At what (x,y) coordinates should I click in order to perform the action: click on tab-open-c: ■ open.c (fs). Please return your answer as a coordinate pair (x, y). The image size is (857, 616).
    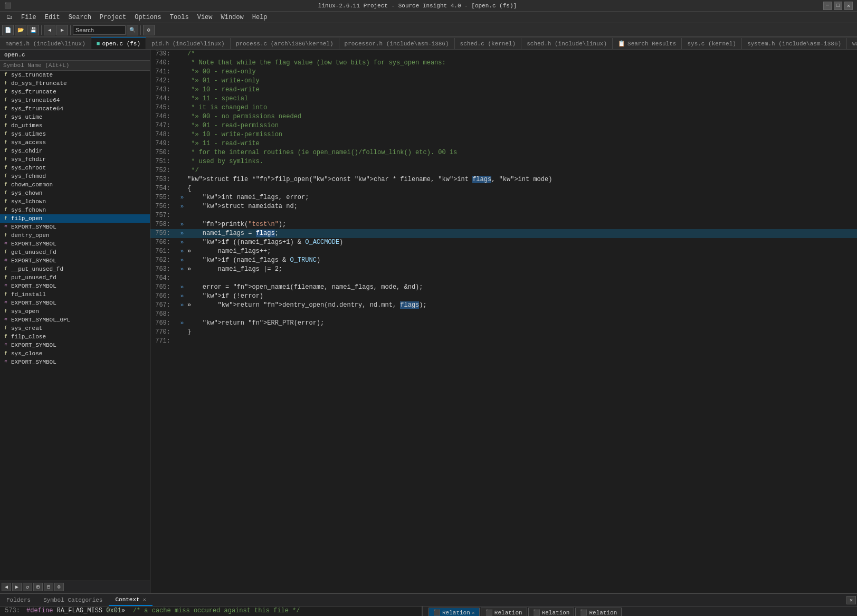
    Looking at the image, I should click on (119, 43).